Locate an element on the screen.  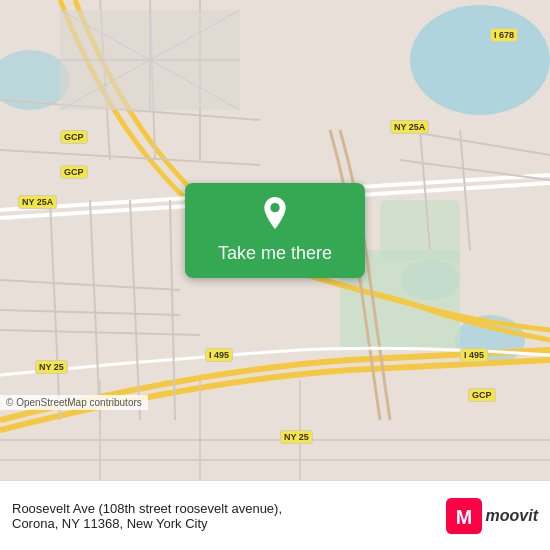
copyright-text: © OpenStreetMap contributors is located at coordinates (74, 402).